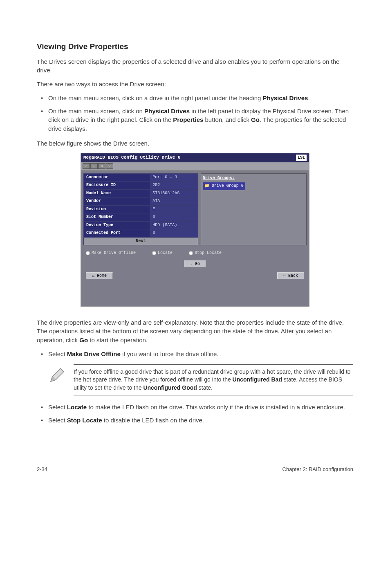 This screenshot has height=588, width=390. Describe the element at coordinates (170, 354) in the screenshot. I see `text: if you want to force the drive offline.` at that location.